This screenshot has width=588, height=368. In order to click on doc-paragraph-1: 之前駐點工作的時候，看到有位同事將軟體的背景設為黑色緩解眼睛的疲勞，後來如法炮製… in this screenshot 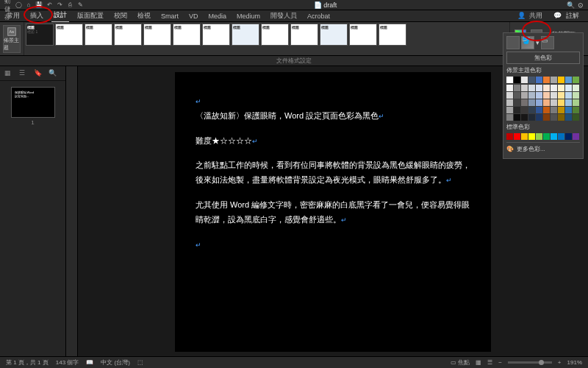, I will do `click(333, 173)`.